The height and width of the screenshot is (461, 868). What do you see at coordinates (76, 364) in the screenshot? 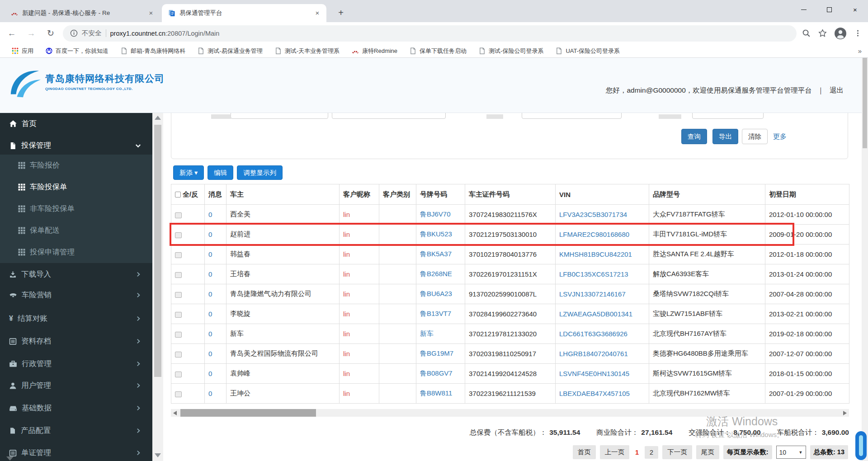
I see `sidebar-item: 行政管理` at bounding box center [76, 364].